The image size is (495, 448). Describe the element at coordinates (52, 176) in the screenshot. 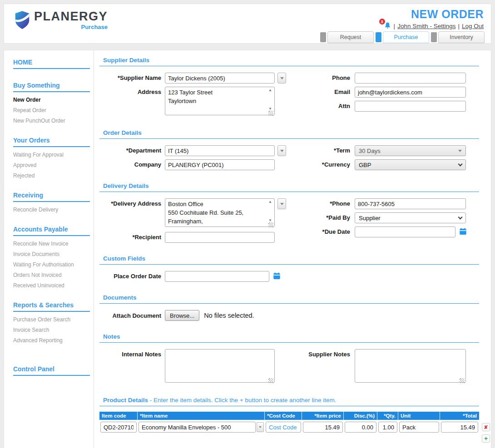

I see `sidebar-item-rejected: Rejected` at that location.